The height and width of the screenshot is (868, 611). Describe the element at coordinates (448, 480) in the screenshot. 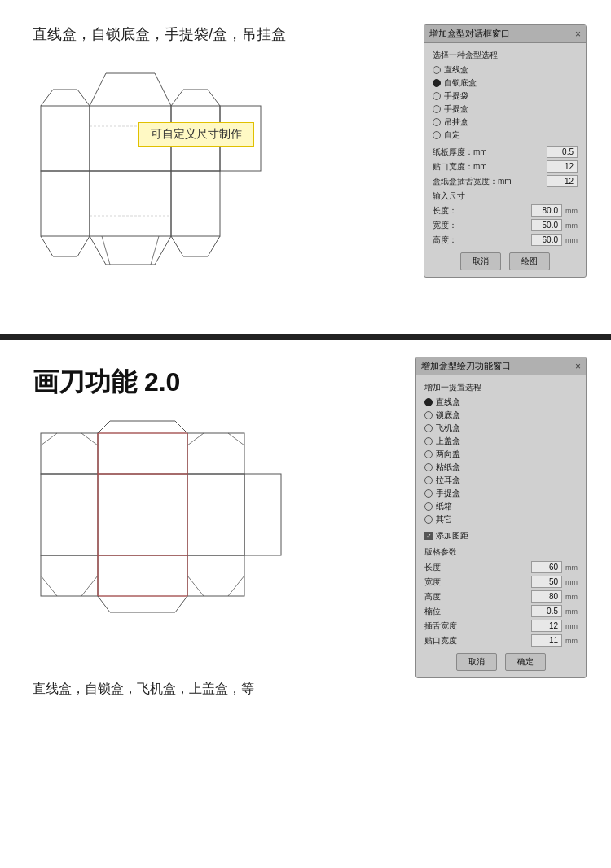

I see `b-radio-label-6: 拉耳盒` at that location.